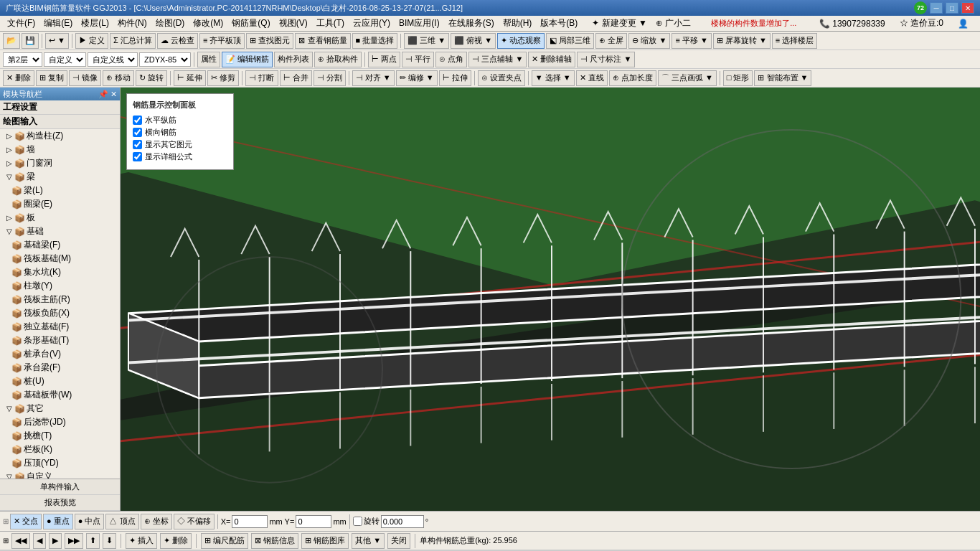 This screenshot has height=551, width=980. What do you see at coordinates (118, 78) in the screenshot?
I see `move-button: ⊕ 移动` at bounding box center [118, 78].